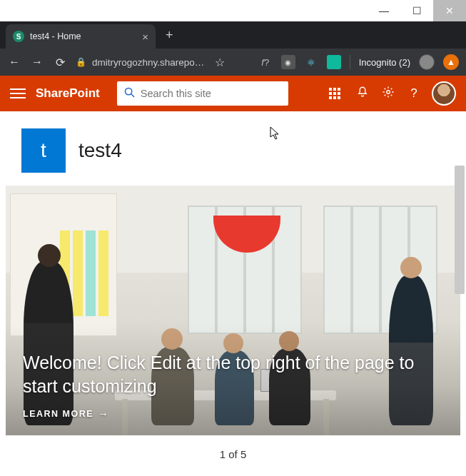  I want to click on extension-camera-icon: ◉, so click(288, 62).